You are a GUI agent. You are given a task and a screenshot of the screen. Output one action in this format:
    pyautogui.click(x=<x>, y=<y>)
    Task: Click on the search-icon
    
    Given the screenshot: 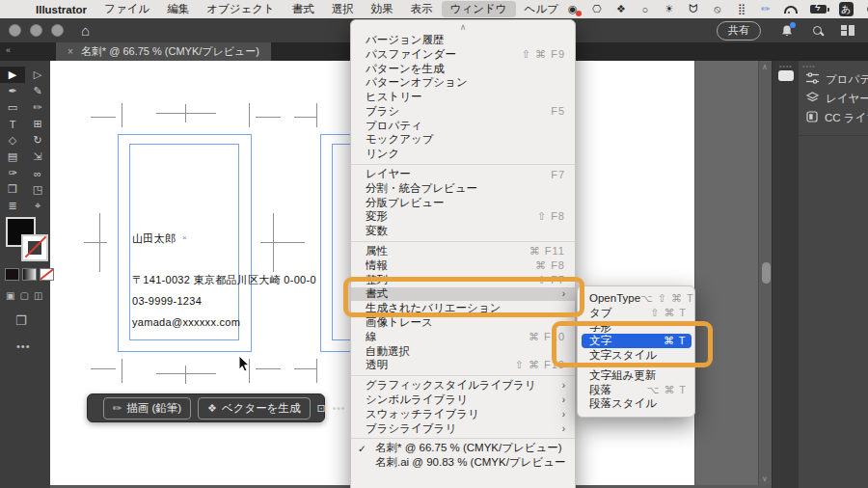 What is the action you would take?
    pyautogui.click(x=818, y=31)
    